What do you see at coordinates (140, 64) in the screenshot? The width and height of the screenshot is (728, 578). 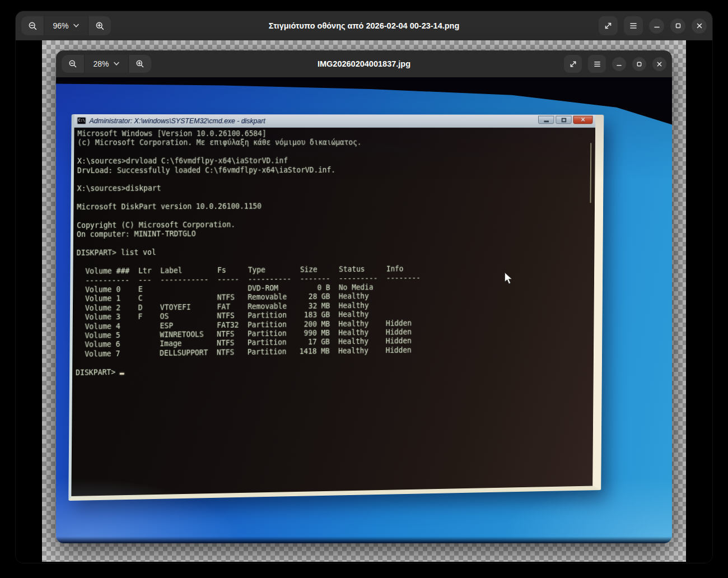 I see `inner-zoom-in-button` at bounding box center [140, 64].